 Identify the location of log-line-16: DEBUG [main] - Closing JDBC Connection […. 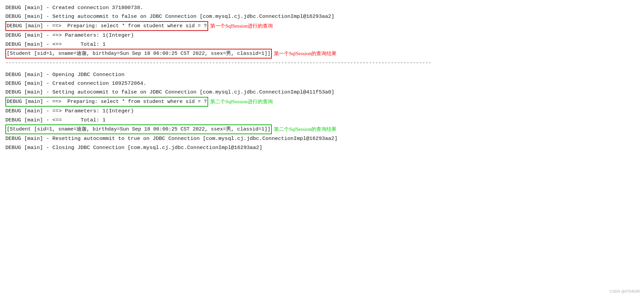
(322, 148).